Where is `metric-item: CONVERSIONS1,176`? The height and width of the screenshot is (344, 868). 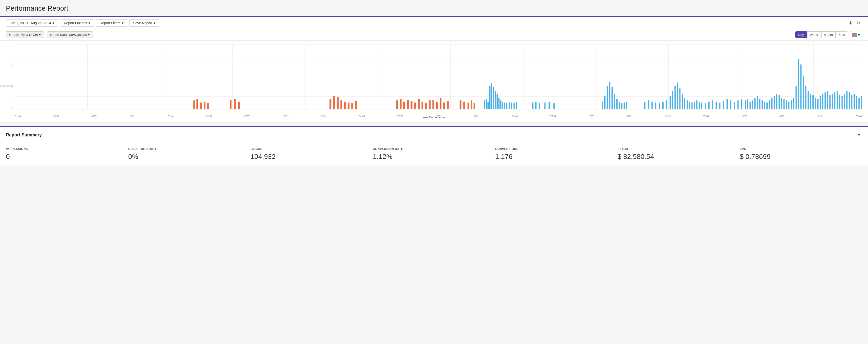
metric-item: CONVERSIONS1,176 is located at coordinates (556, 154).